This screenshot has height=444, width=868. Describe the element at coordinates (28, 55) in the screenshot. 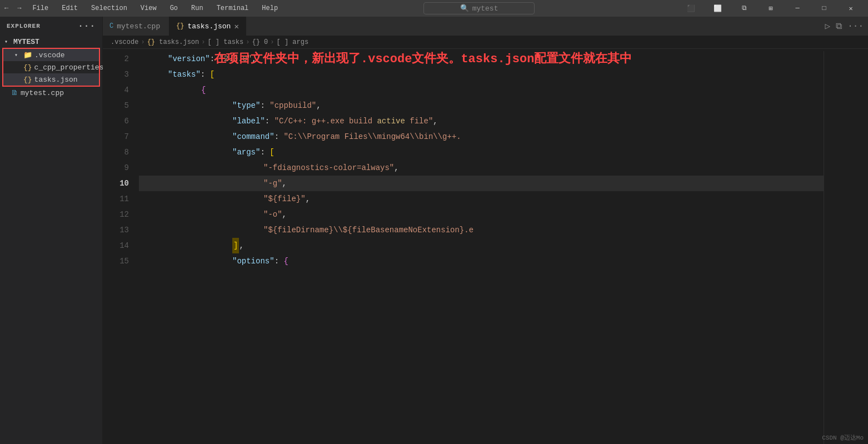

I see `folder-icon: 📁` at that location.